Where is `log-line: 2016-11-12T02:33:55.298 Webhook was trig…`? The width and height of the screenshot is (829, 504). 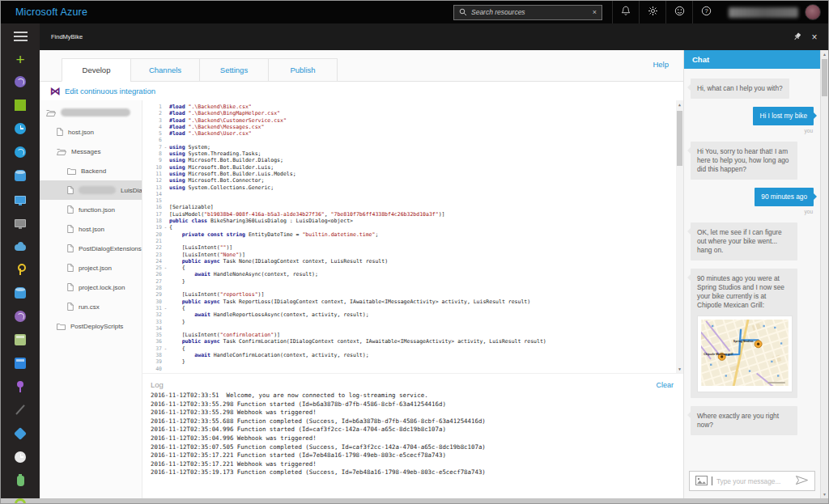 log-line: 2016-11-12T02:33:55.298 Webhook was trig… is located at coordinates (412, 413).